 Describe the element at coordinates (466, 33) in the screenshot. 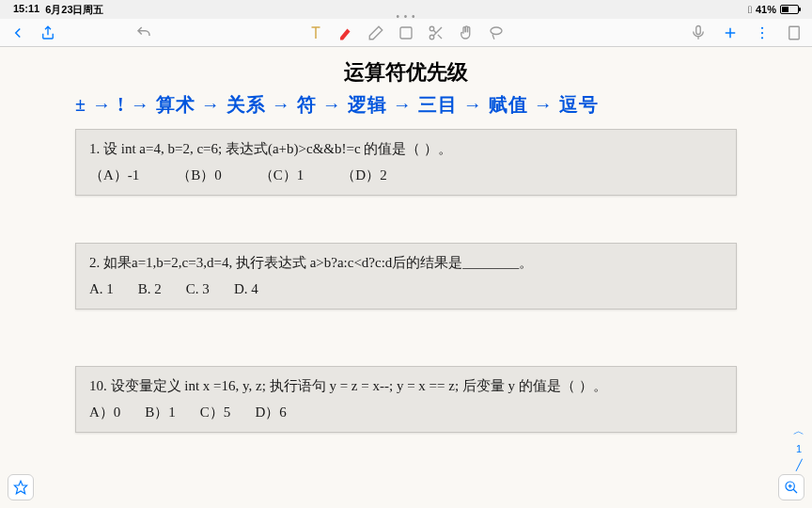

I see `hand-tool-icon` at that location.